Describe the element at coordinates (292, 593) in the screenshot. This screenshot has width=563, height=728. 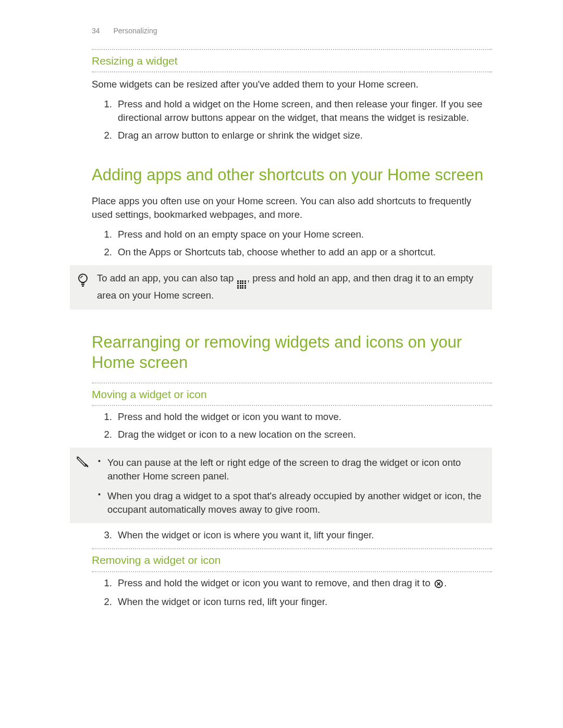
I see `removing-steps: Press and hold the widget or icon you wa…` at that location.